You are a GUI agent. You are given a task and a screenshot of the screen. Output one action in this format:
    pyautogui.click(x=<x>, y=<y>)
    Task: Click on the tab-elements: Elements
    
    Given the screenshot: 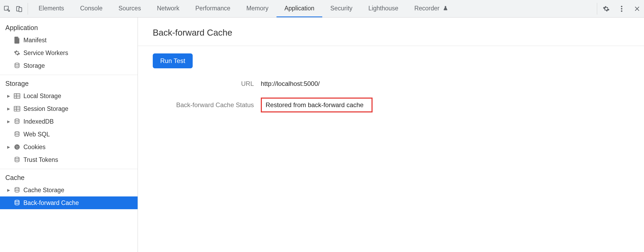 What is the action you would take?
    pyautogui.click(x=51, y=9)
    